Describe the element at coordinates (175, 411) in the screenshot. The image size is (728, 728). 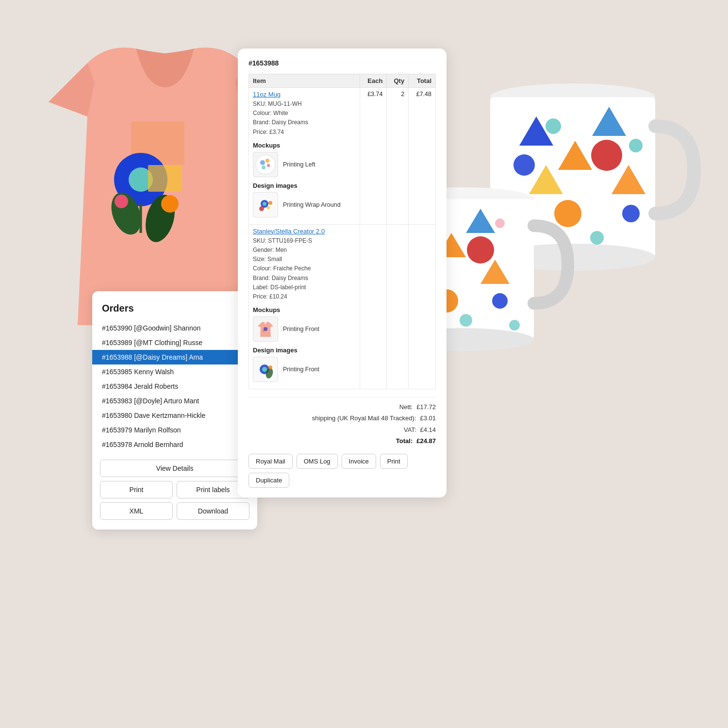
I see `orders-panel: Orders #1653990 [@Goodwin] Shannon#16539…` at that location.